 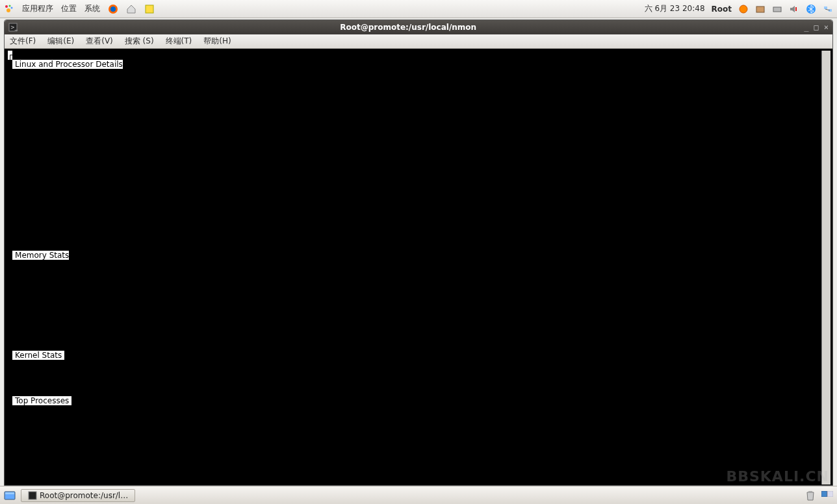 I want to click on firefox-icon, so click(x=113, y=9).